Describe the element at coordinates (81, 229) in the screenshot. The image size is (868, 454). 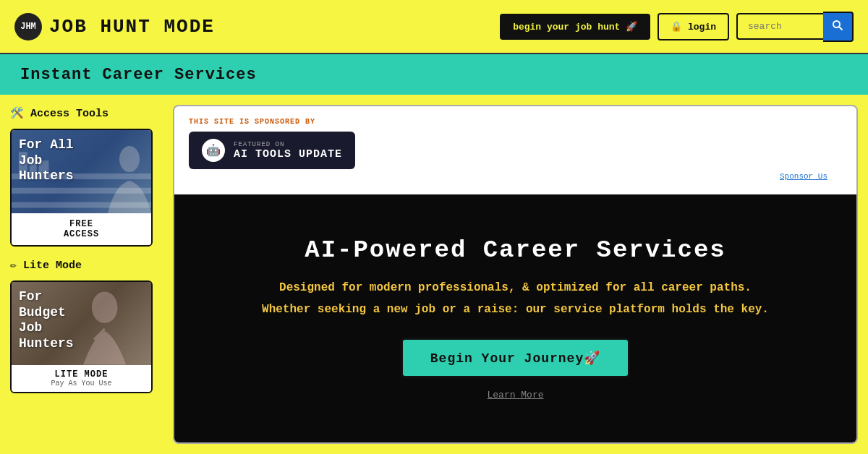
I see `free-card-footer: FREE ACCESS` at that location.